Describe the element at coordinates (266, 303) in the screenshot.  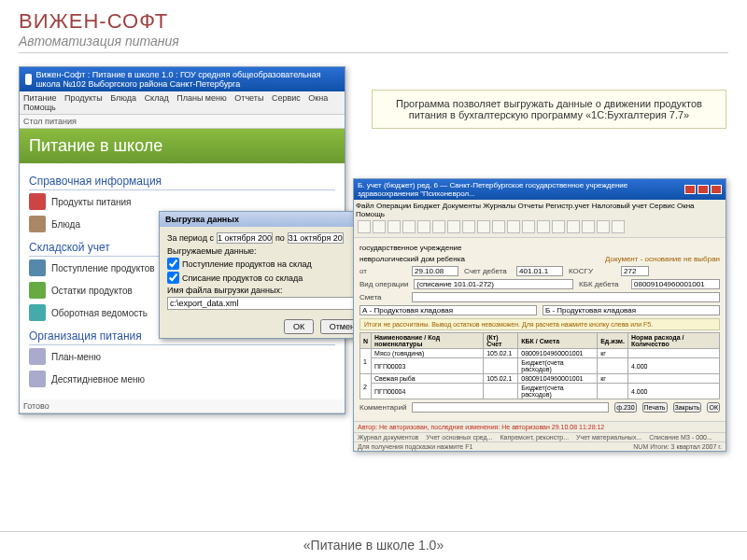
I see `file-path: c:\export_data.xml` at that location.